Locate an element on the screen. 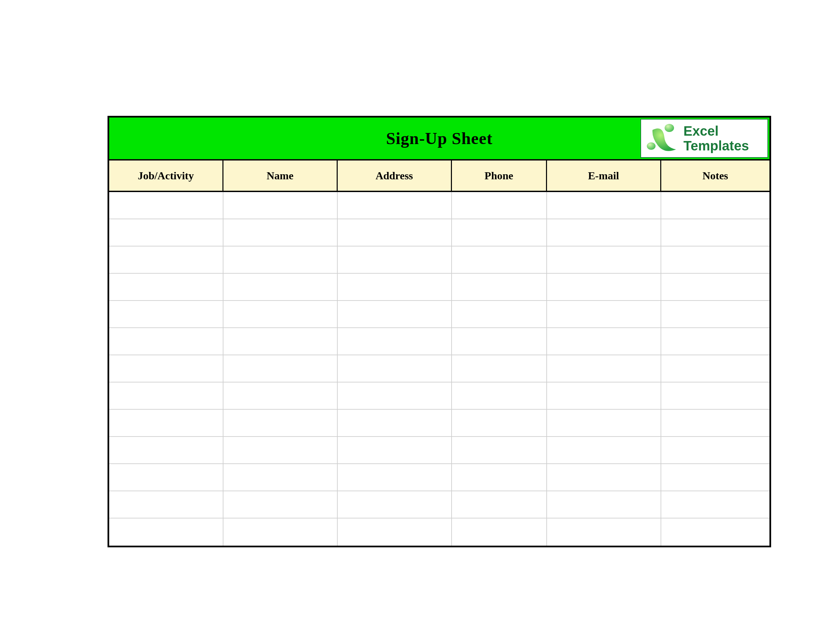 The width and height of the screenshot is (840, 640). col-address: Address is located at coordinates (395, 176).